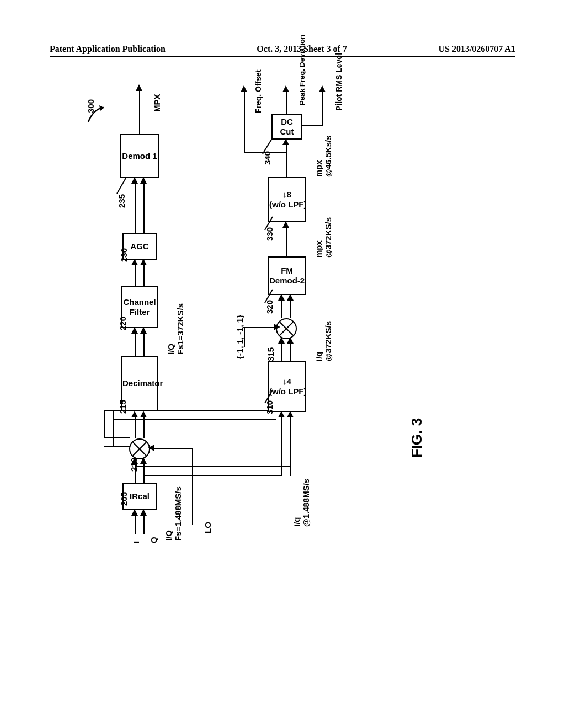 The image size is (565, 728). What do you see at coordinates (121, 201) in the screenshot?
I see `ref-demod1: 235` at bounding box center [121, 201].